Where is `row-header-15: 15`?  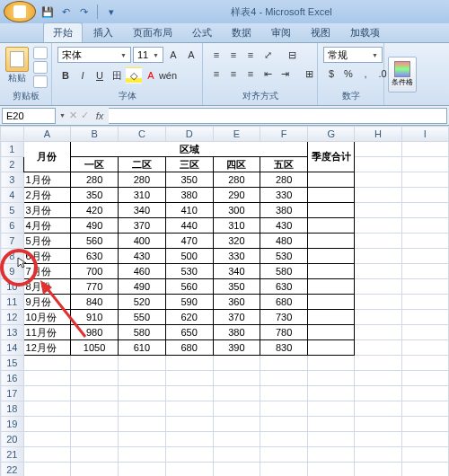
row-header-15: 15 is located at coordinates (13, 363).